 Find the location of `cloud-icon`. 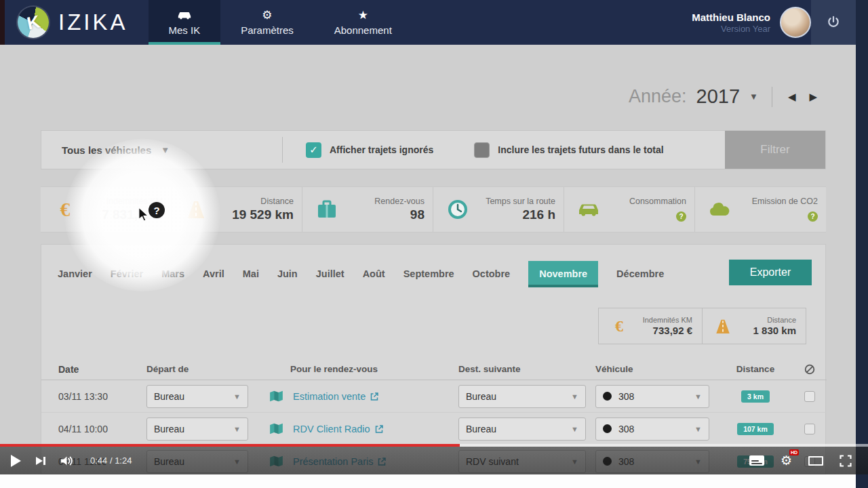

cloud-icon is located at coordinates (719, 209).